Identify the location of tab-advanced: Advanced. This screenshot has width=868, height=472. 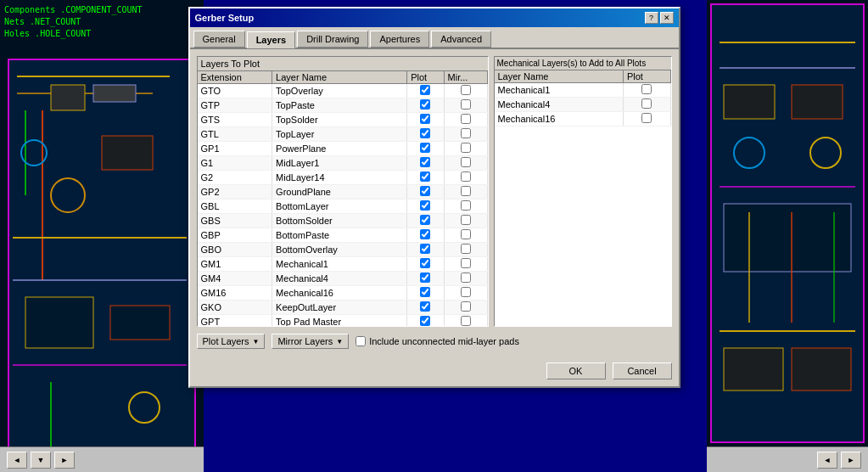
(462, 39).